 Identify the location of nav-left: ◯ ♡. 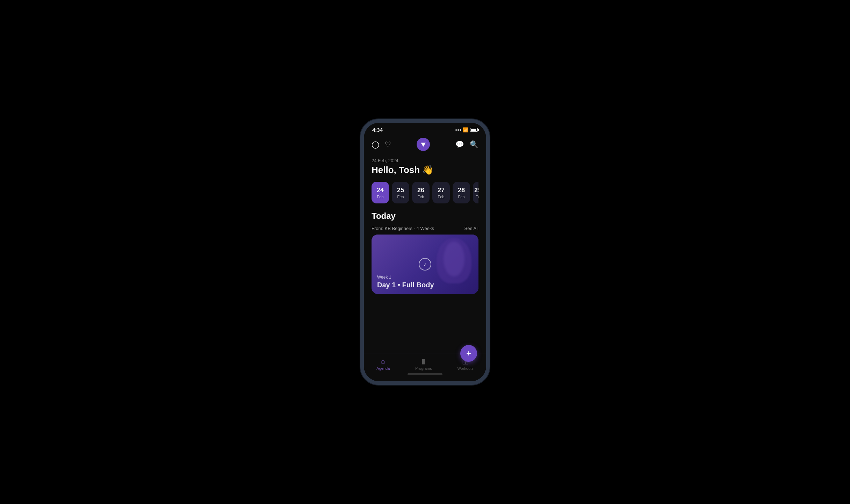
(381, 144).